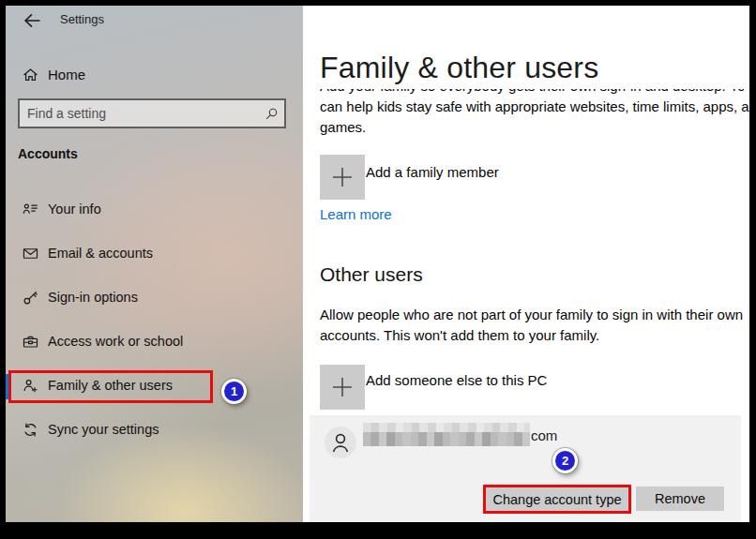 Image resolution: width=756 pixels, height=539 pixels. I want to click on clipped-text-line: Add your family so everybody gets their …, so click(532, 93).